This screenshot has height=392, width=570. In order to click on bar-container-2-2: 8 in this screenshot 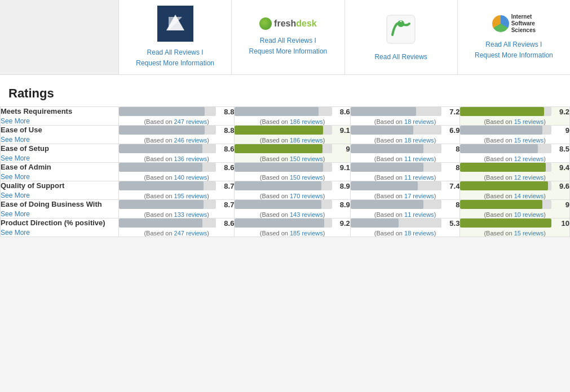, I will do `click(405, 149)`.